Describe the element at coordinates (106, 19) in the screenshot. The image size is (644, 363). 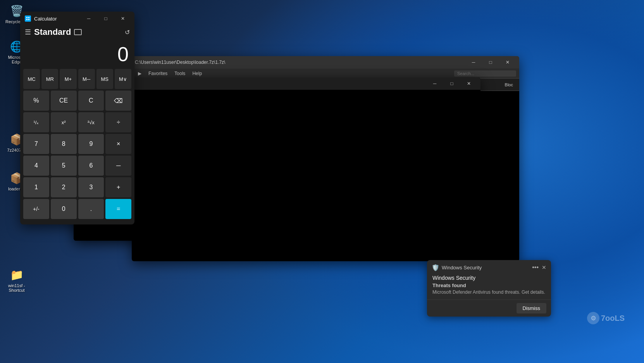
I see `calculator-maximize-button: □` at that location.